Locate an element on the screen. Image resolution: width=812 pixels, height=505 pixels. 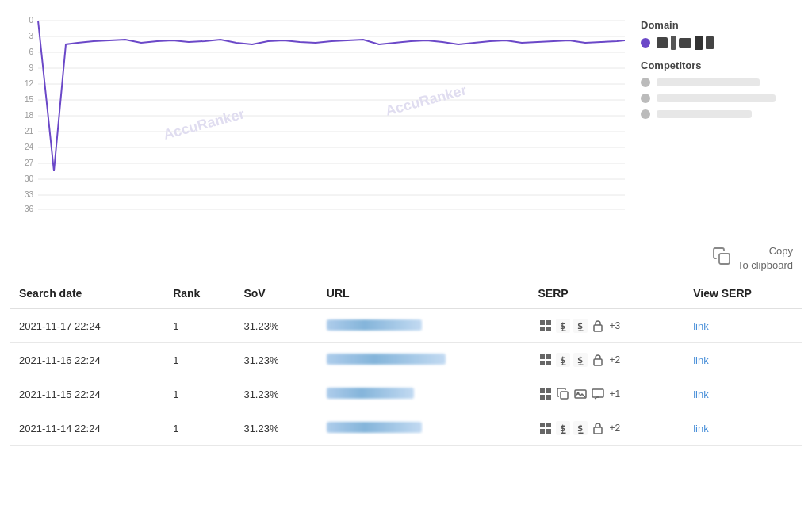
competitors-legend-title: Competitors is located at coordinates (720, 65).